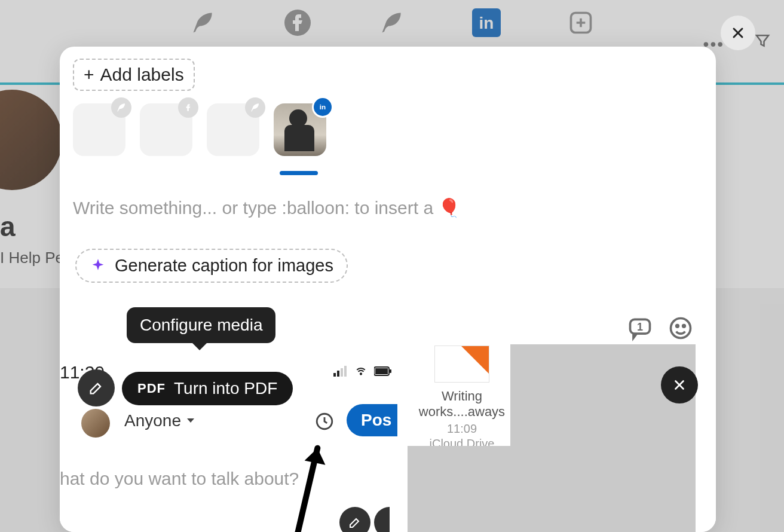  I want to click on generate-caption-label: Generate caption for images, so click(224, 265).